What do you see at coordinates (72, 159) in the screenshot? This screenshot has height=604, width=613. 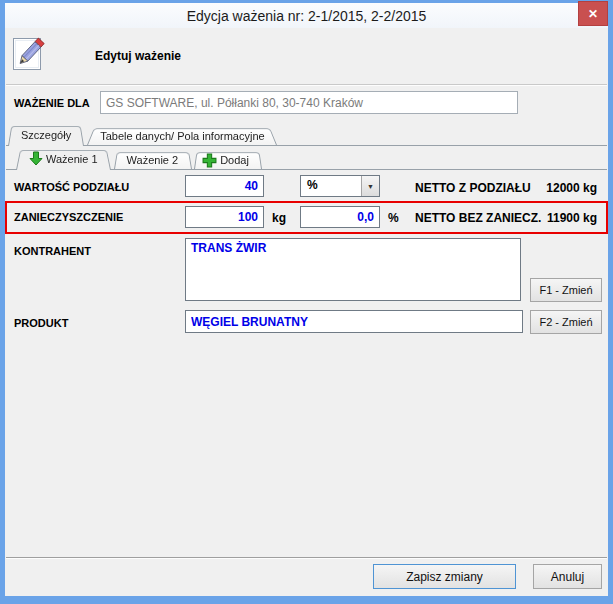 I see `subtab-label: Ważenie 1` at bounding box center [72, 159].